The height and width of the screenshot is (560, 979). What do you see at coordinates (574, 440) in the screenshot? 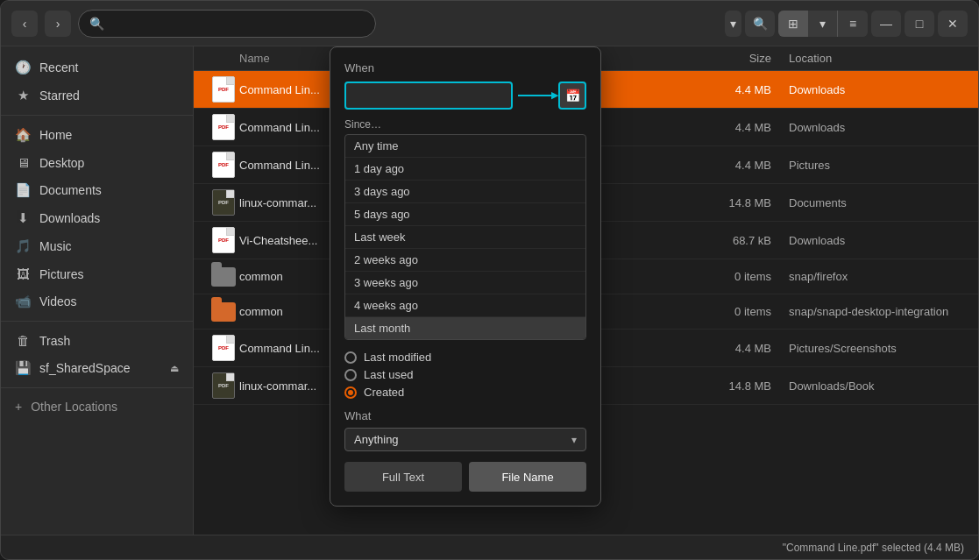
I see `chevron-down-icon: ▾` at bounding box center [574, 440].